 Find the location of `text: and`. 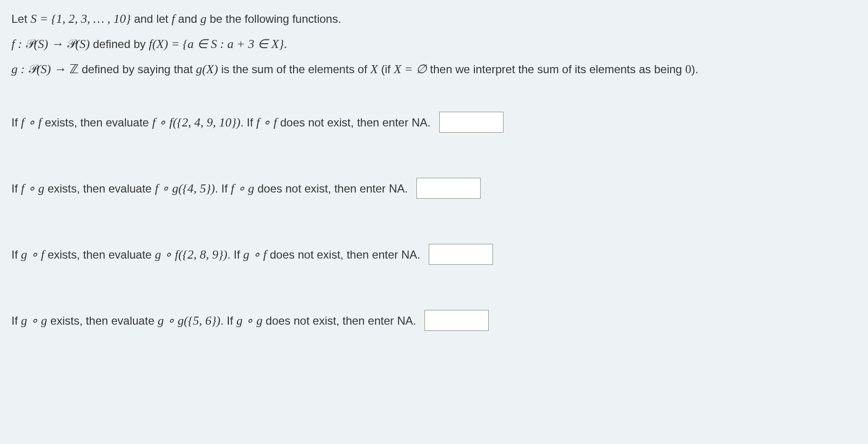

text: and is located at coordinates (187, 19).